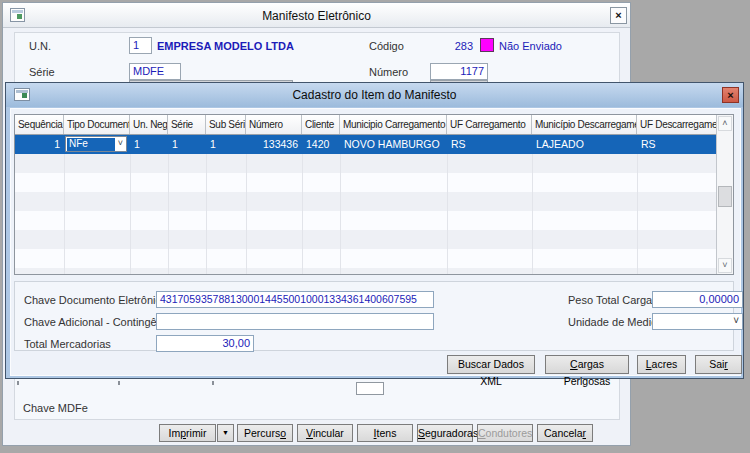 The width and height of the screenshot is (750, 453). I want to click on cell-uf-carregamento: RS, so click(490, 144).